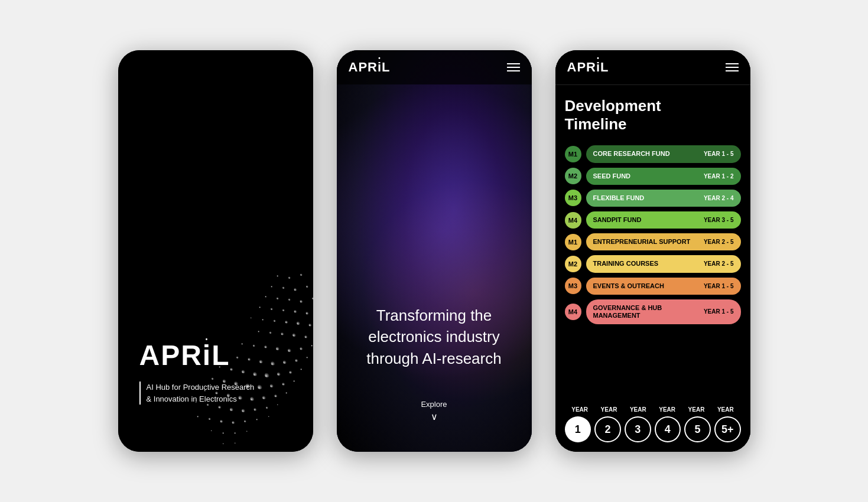 This screenshot has height=502, width=868. I want to click on timeline-pill: CORE RESEARCH FUNDYEAR 1 - 5, so click(664, 154).